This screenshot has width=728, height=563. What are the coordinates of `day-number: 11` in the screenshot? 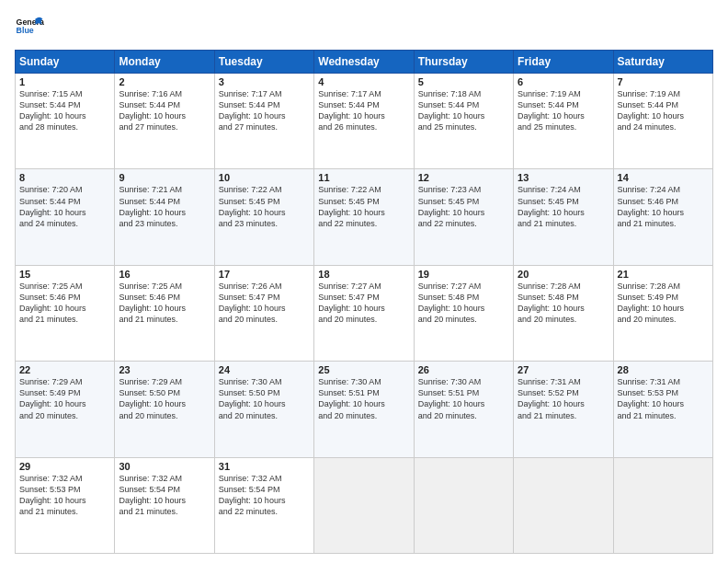 It's located at (364, 178).